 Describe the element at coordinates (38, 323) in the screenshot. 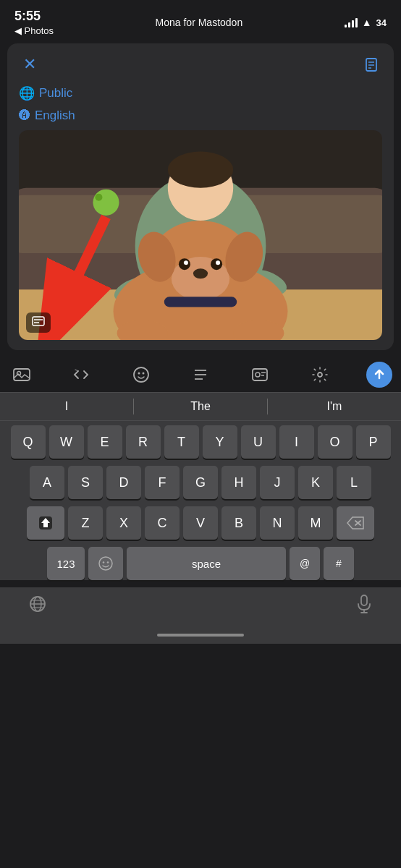

I see `caption-icon` at that location.